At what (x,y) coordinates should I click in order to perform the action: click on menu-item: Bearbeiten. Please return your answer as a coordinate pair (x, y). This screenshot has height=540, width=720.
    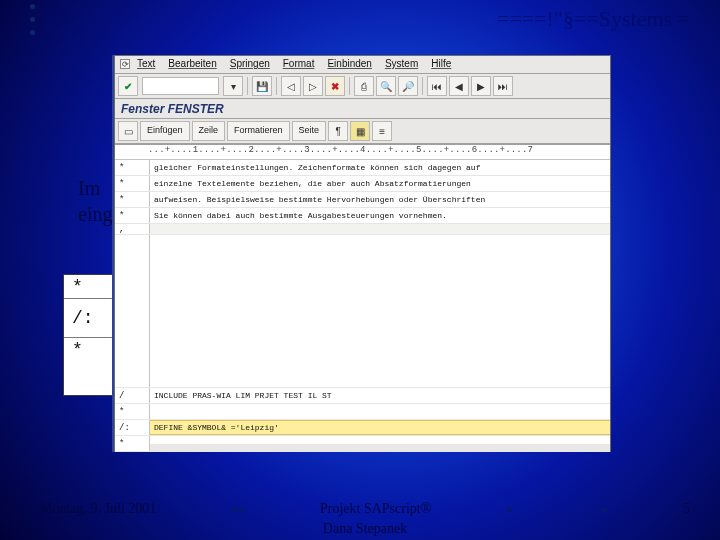
    Looking at the image, I should click on (192, 64).